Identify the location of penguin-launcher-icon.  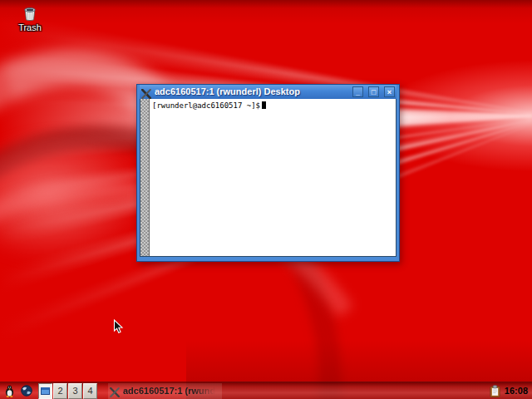
(10, 391).